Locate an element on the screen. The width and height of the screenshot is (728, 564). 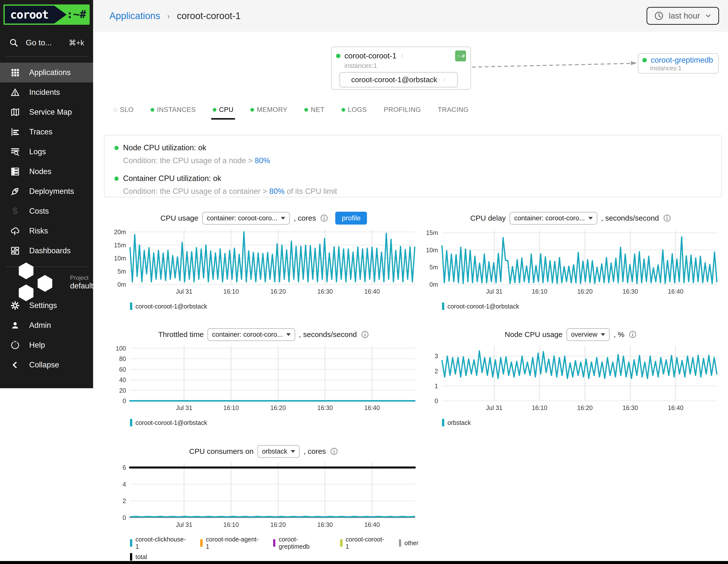
sidebar-item-label: Traces is located at coordinates (41, 132).